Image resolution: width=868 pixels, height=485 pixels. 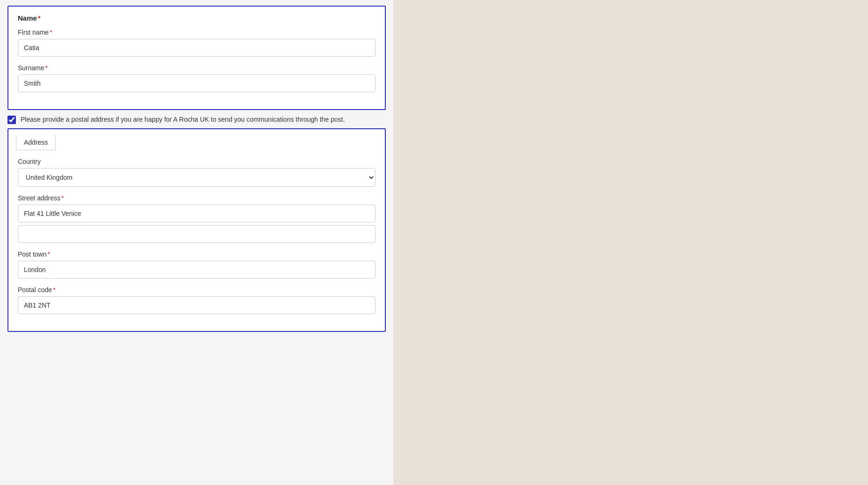 What do you see at coordinates (51, 32) in the screenshot?
I see `first-name-required-star: *` at bounding box center [51, 32].